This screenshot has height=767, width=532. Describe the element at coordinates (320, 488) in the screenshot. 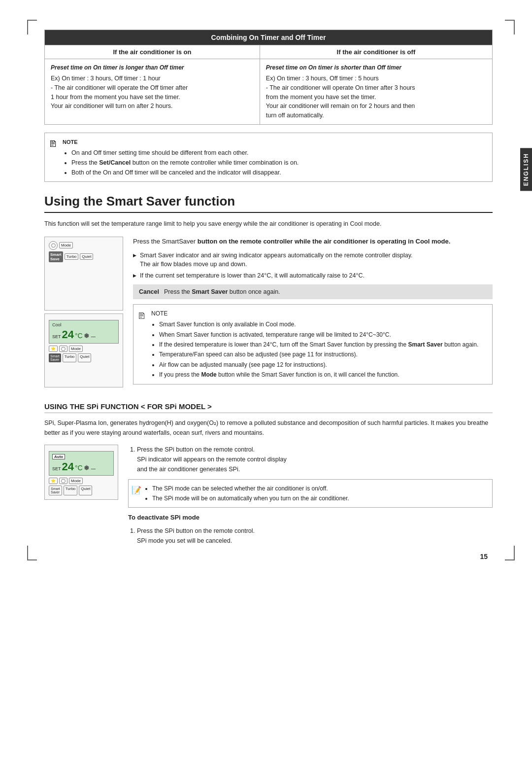

I see `spi-note-line1: The SPi mode can be selected whether the…` at that location.